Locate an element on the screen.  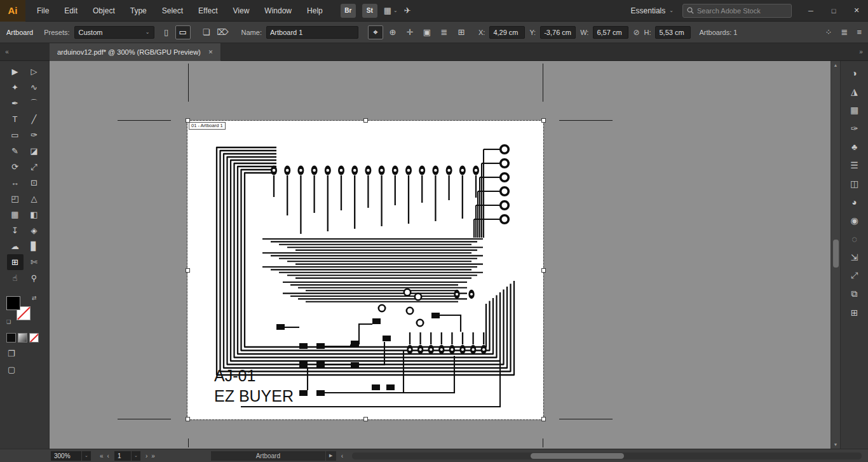
perspective-grid-tool: △ is located at coordinates (34, 198).